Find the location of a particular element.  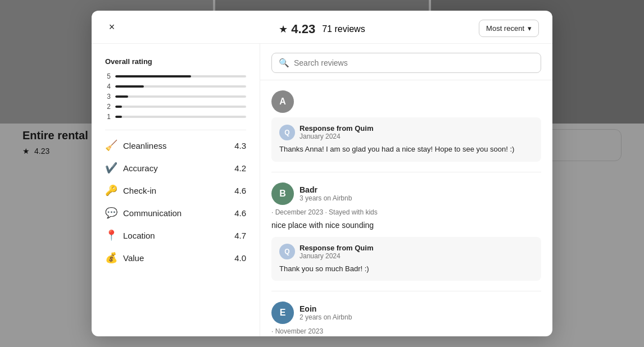

reviewer-meta: 2 years on Airbnb is located at coordinates (326, 317).